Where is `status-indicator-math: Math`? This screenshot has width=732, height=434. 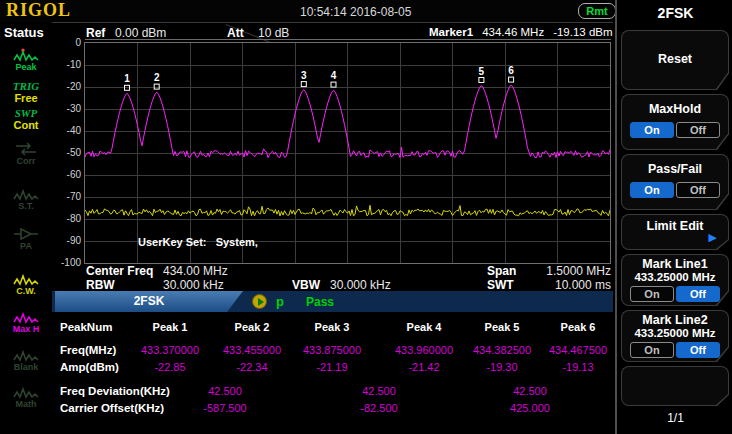
status-indicator-math: Math is located at coordinates (26, 397).